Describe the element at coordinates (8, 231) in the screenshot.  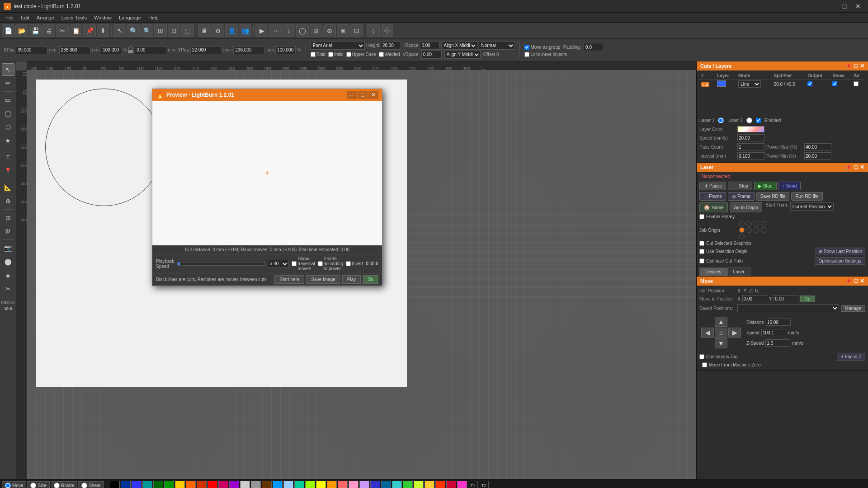
I see `settings2-tool: ⚙` at that location.